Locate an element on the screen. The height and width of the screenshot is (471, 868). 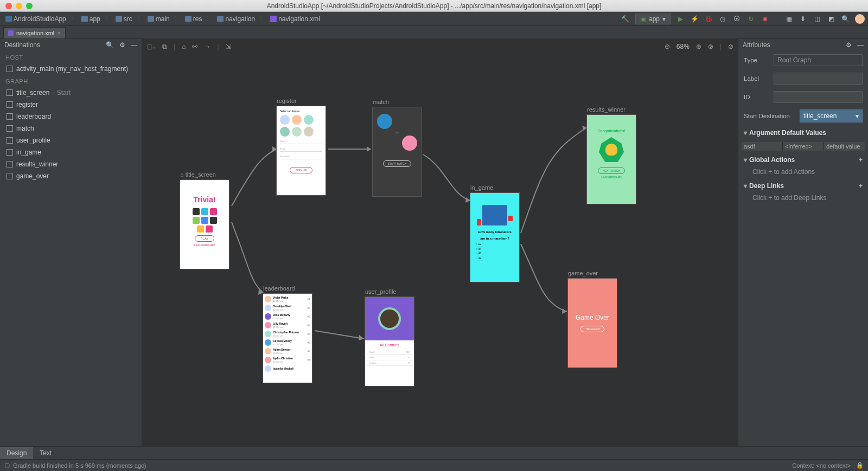
make-project-icon: 🔨 is located at coordinates (626, 19).